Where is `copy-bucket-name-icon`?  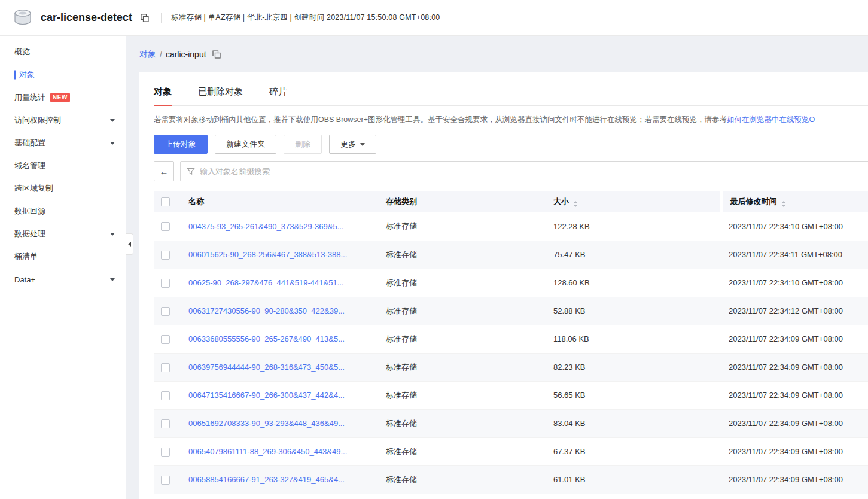
copy-bucket-name-icon is located at coordinates (145, 18).